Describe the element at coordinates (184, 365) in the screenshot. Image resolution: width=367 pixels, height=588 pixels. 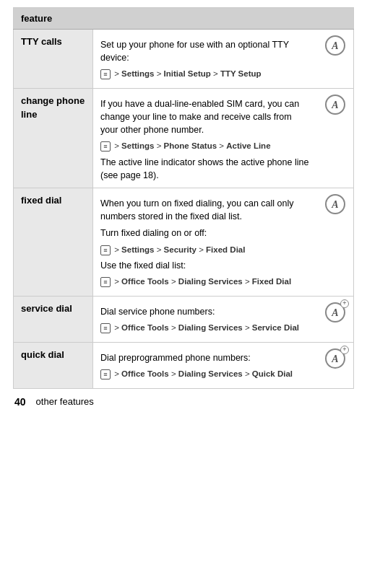
I see `table-row: quick dialDial preprogrammed phone numbe…` at that location.